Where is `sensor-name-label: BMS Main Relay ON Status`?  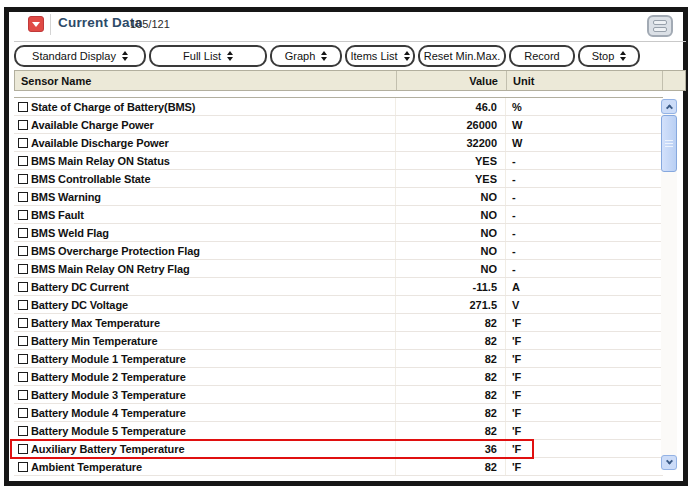
sensor-name-label: BMS Main Relay ON Status is located at coordinates (100, 161).